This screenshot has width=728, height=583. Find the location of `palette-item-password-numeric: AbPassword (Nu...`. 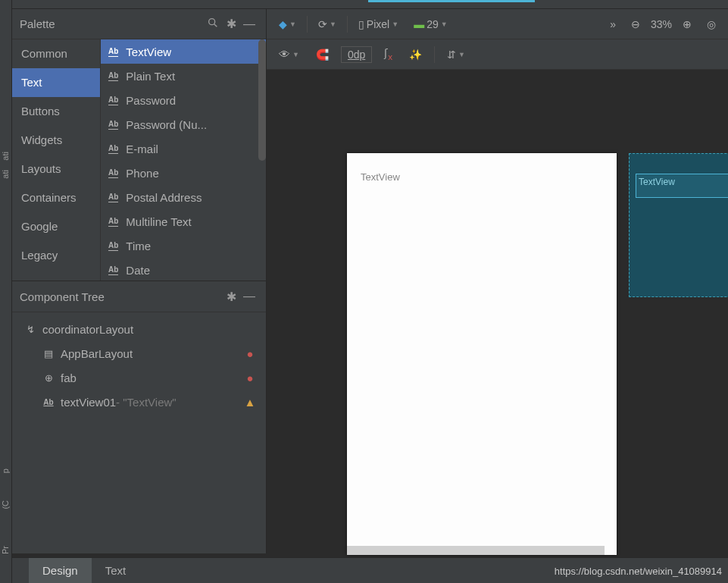

palette-item-password-numeric: AbPassword (Nu... is located at coordinates (183, 124).